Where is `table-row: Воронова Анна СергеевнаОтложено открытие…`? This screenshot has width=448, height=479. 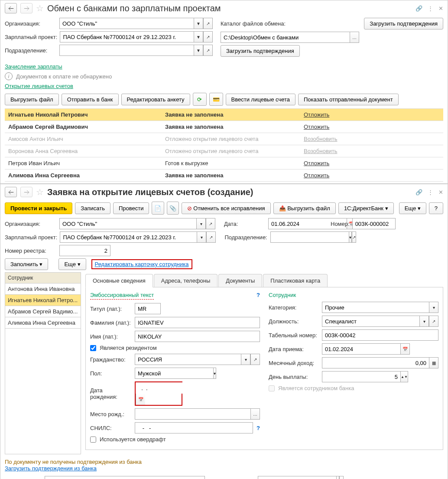
table-row: Воронова Анна СергеевнаОтложено открытие… is located at coordinates (224, 151).